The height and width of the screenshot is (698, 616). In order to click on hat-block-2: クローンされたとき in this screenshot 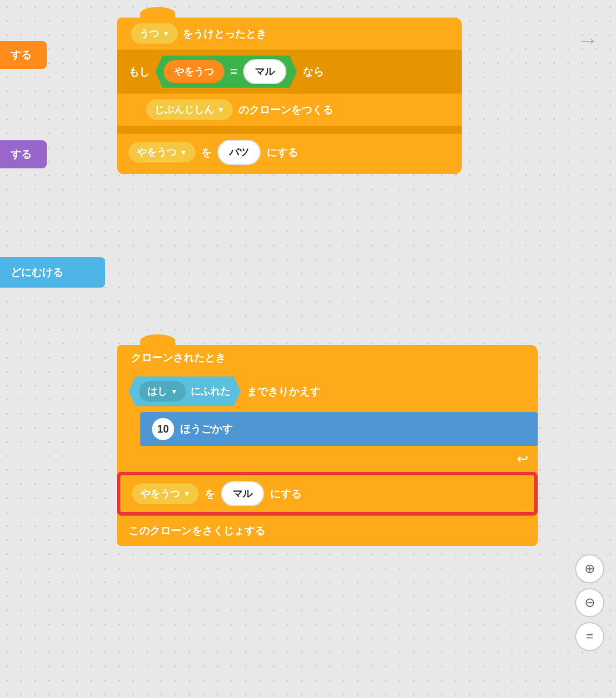, I will do `click(210, 358)`.